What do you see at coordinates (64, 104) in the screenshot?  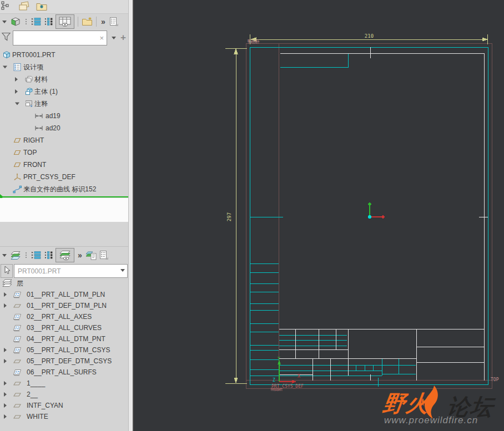 I see `model-tree-item: 注释` at bounding box center [64, 104].